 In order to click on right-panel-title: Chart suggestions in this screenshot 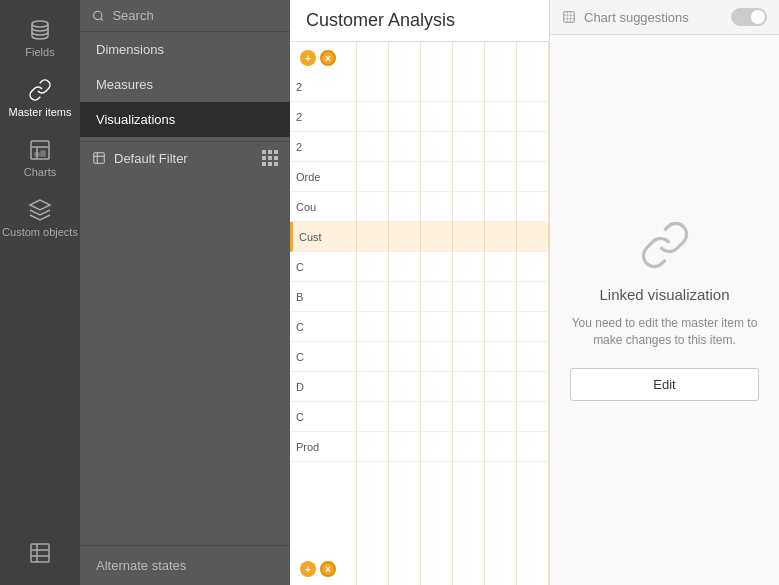, I will do `click(636, 18)`.